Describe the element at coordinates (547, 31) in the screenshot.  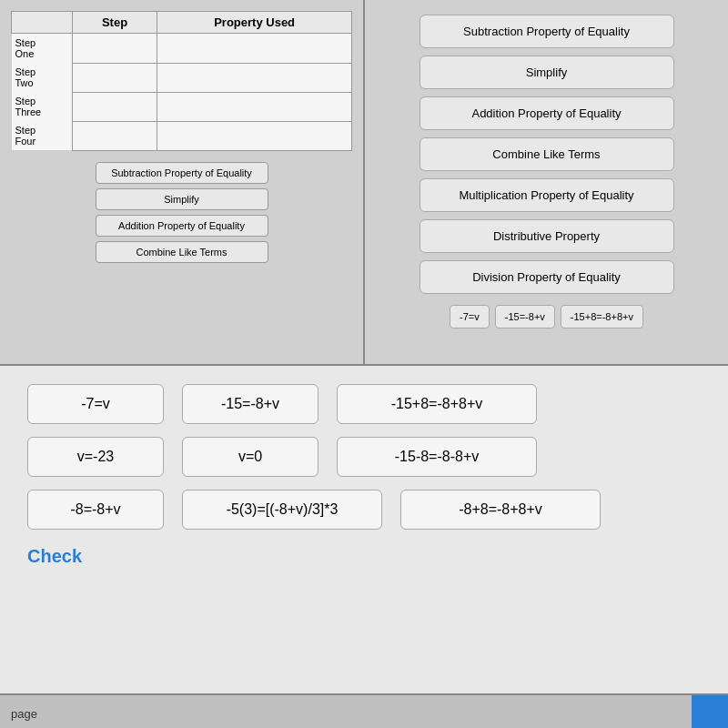
I see `tr-btn-subtraction: Subtraction Property of Equality` at that location.